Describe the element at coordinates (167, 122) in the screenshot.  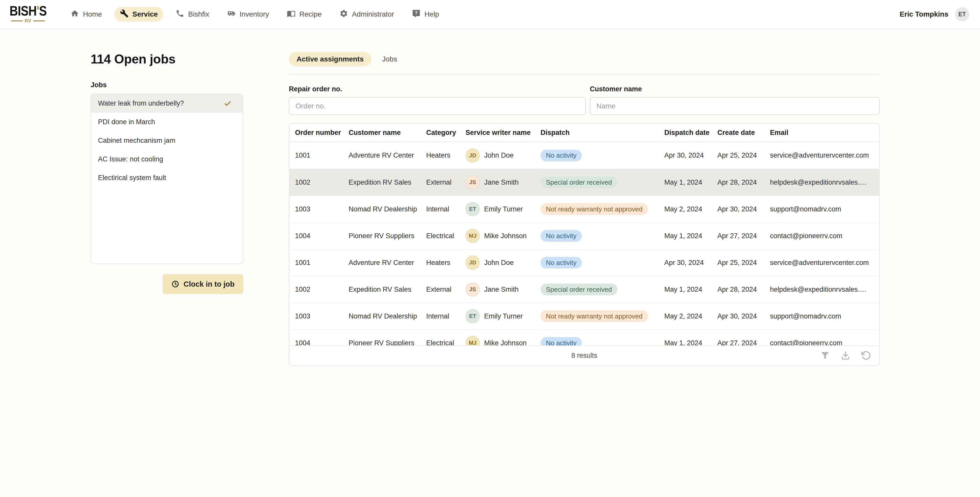
I see `job-list-item: PDI done in March` at that location.